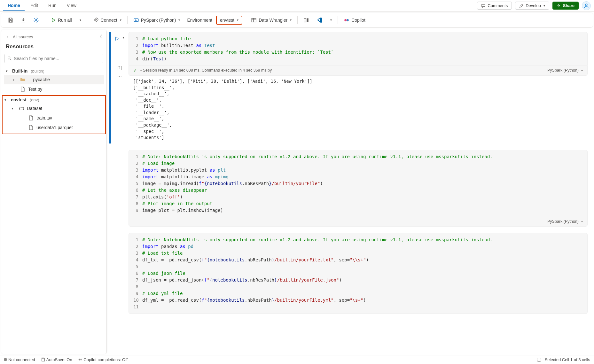 The height and width of the screenshot is (364, 594). Describe the element at coordinates (150, 170) in the screenshot. I see `code-text: import` at that location.